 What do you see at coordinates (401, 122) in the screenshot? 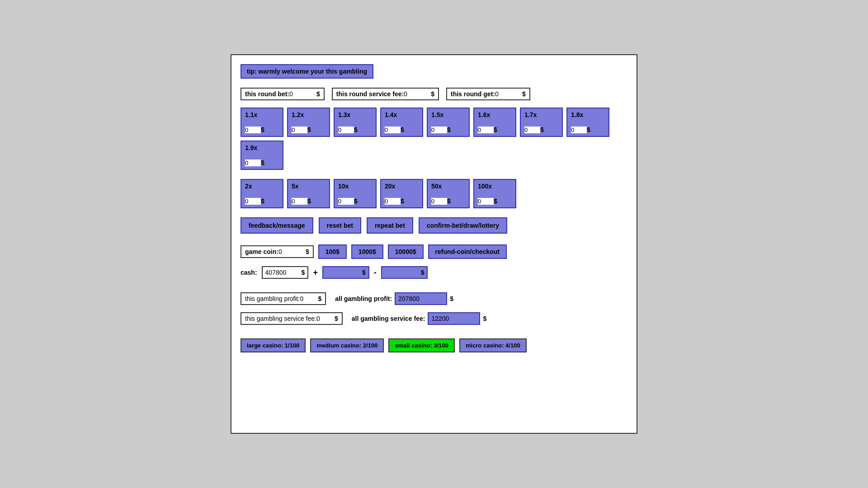
I see `multiplier-cell-1_4x: 1.4x$` at bounding box center [401, 122].